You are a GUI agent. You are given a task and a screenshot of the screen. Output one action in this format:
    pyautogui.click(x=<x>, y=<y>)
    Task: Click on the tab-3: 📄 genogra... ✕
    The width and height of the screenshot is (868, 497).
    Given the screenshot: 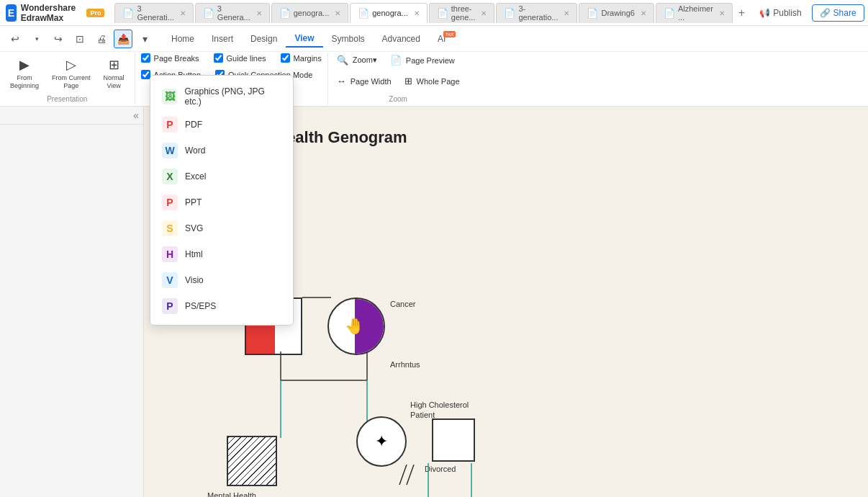 What is the action you would take?
    pyautogui.click(x=389, y=13)
    